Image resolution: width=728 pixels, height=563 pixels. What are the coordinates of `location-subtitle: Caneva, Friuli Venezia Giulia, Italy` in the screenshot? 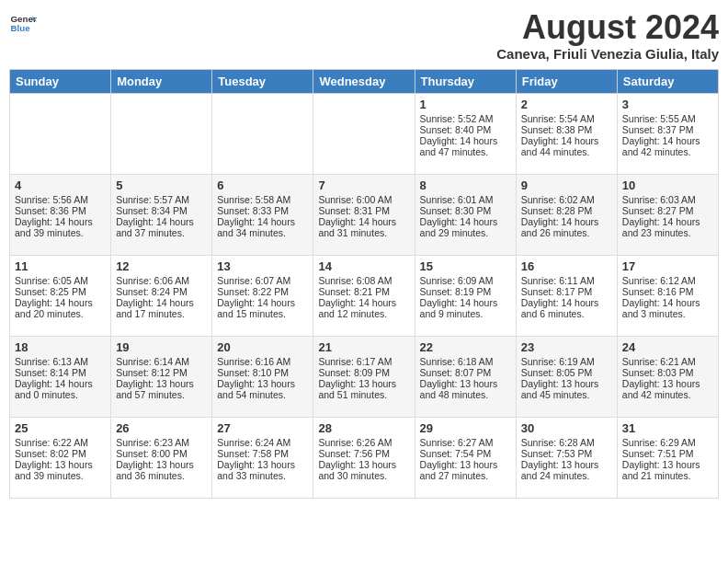 It's located at (608, 53).